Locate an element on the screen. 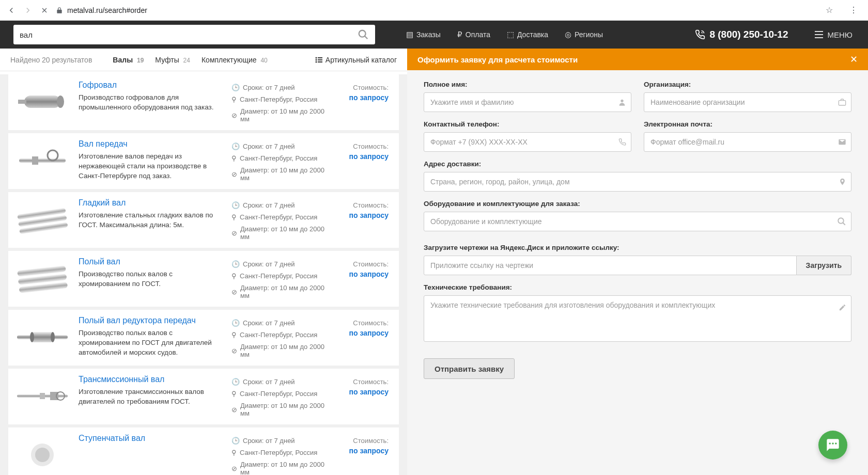 The height and width of the screenshot is (475, 868). bookmark-icon: ☆ is located at coordinates (829, 10).